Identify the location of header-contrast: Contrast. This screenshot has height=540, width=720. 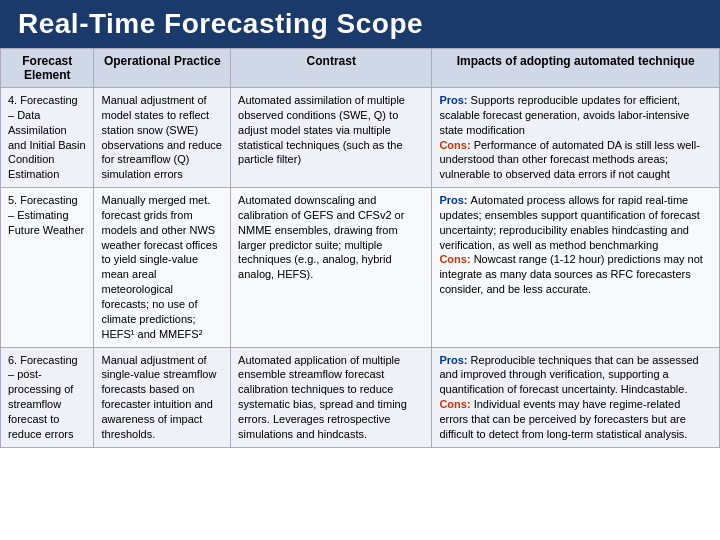
(332, 68).